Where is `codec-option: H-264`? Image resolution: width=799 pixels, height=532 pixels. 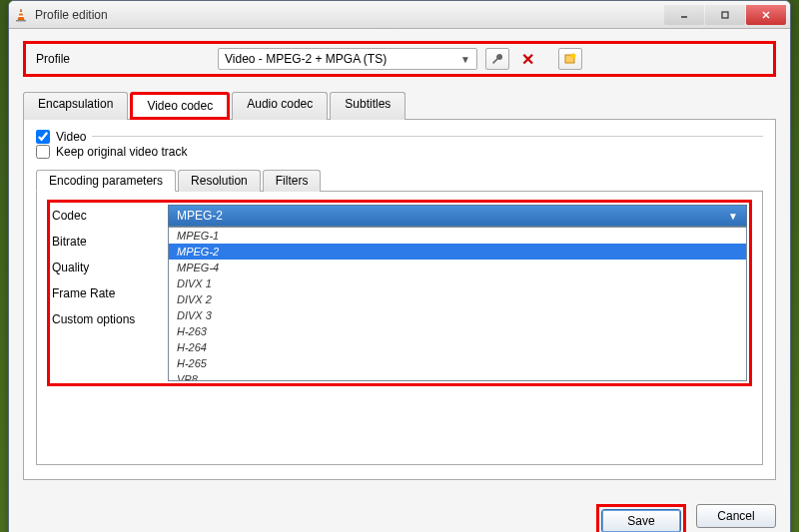
codec-option: H-264 is located at coordinates (457, 347).